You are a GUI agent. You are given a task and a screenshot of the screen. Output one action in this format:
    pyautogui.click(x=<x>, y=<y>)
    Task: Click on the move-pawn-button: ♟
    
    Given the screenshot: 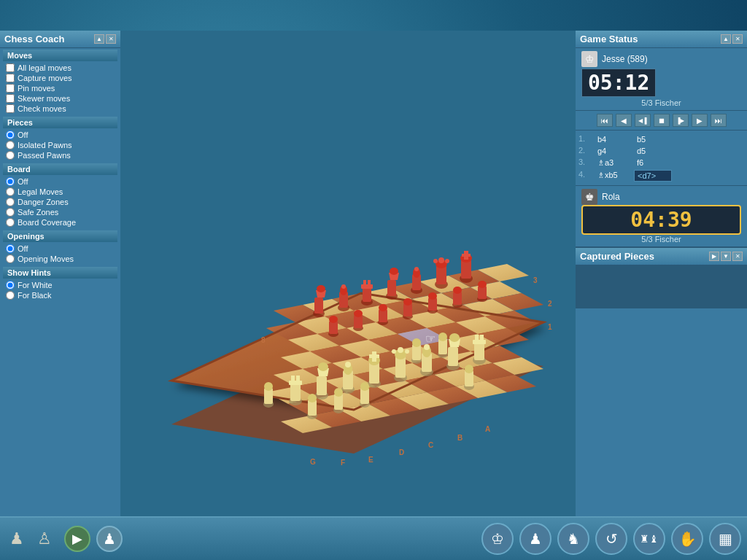 What is the action you would take?
    pyautogui.click(x=109, y=539)
    